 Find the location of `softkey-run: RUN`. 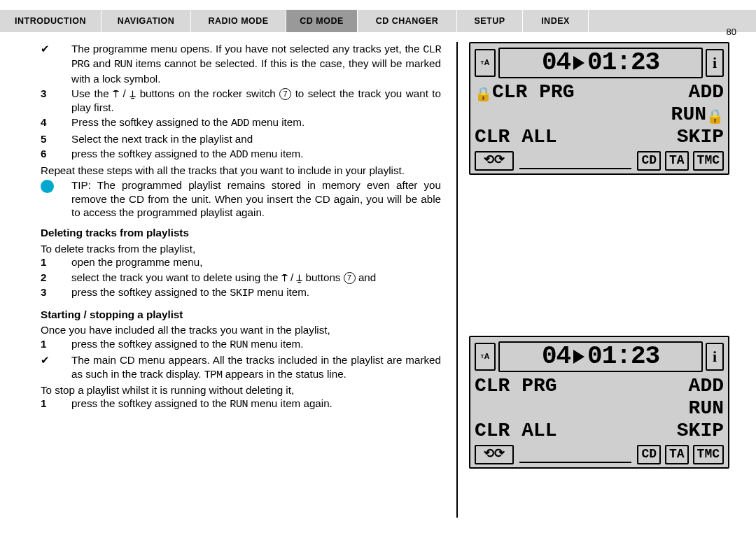

softkey-run: RUN is located at coordinates (706, 408).